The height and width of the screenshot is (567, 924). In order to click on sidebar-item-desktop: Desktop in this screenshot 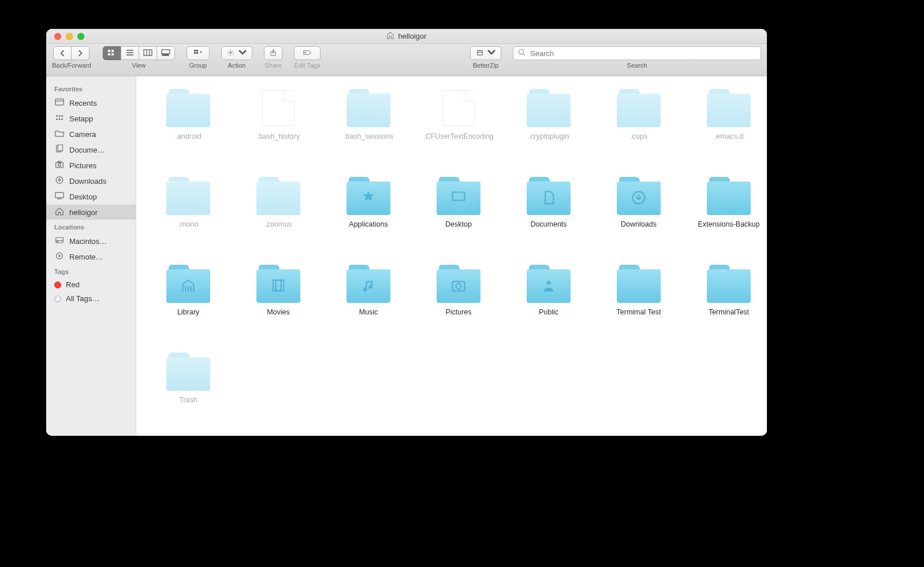, I will do `click(91, 197)`.